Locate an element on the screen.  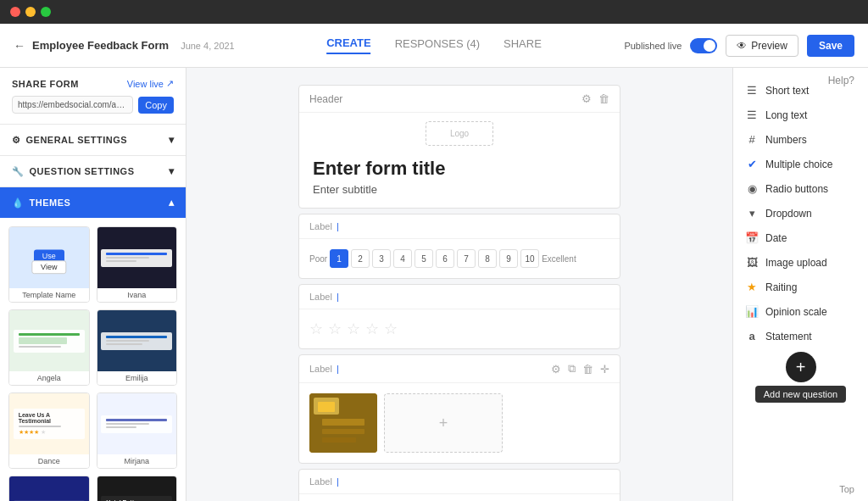
tab-responses: RESPONSES (4) is located at coordinates (437, 46).